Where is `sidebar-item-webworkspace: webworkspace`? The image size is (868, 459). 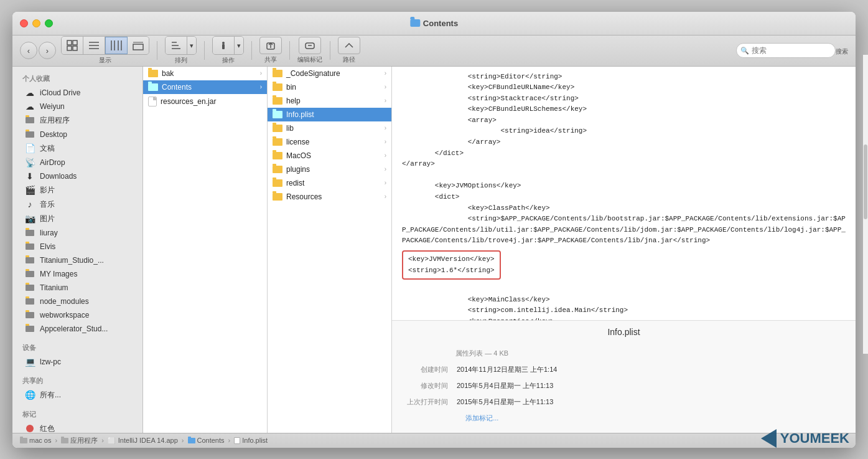
sidebar-item-webworkspace: webworkspace is located at coordinates (77, 315).